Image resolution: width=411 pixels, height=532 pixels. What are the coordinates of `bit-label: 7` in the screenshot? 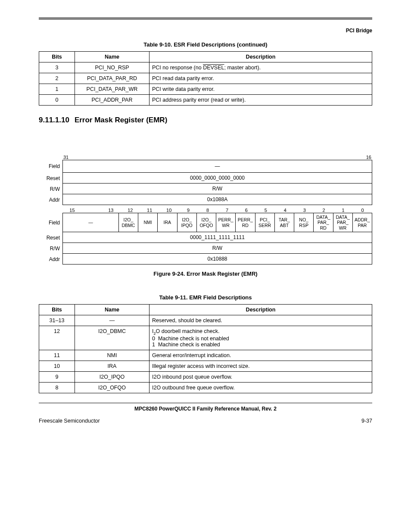 It's located at (227, 210).